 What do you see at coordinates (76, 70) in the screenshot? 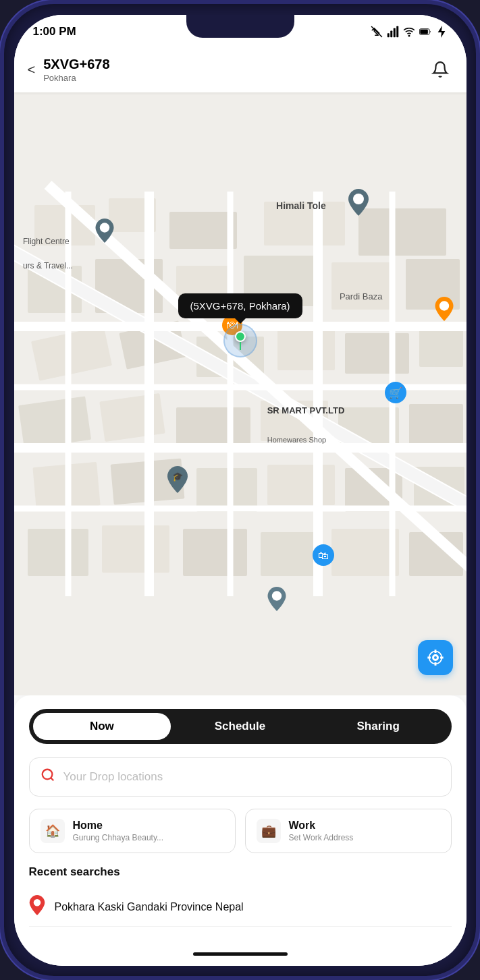
I see `header-info: 5XVG+678 Pokhara` at bounding box center [76, 70].